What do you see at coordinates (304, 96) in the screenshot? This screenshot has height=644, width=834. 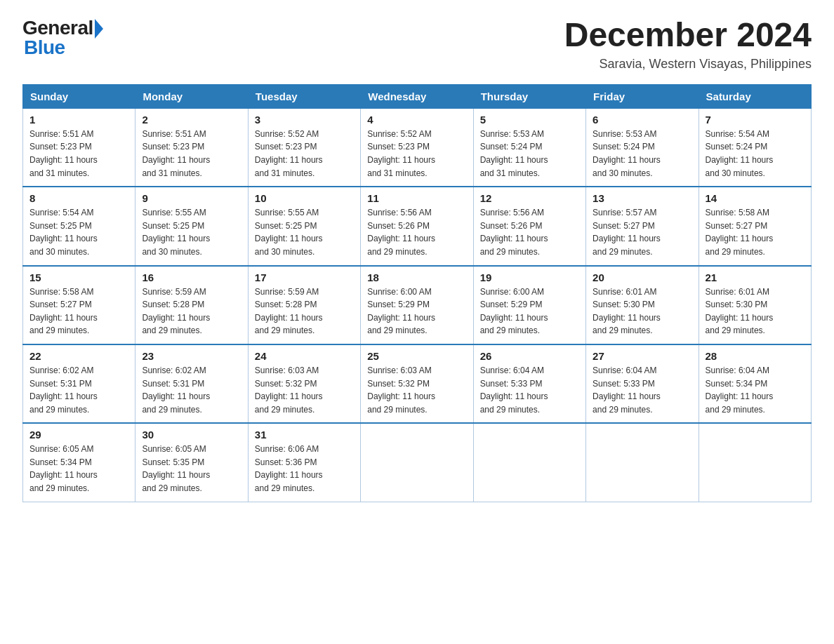 I see `header-tuesday: Tuesday` at bounding box center [304, 96].